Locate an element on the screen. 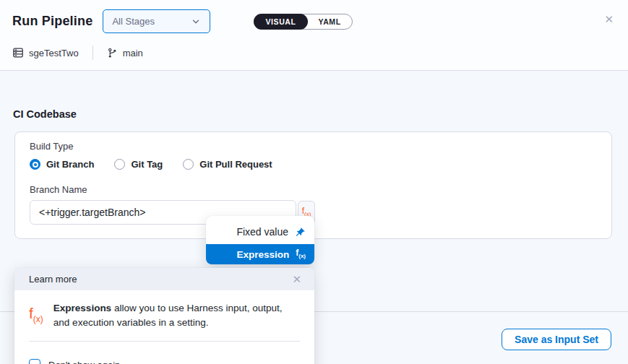 The width and height of the screenshot is (628, 364). repo-name: sgeTestTwo is located at coordinates (53, 53).